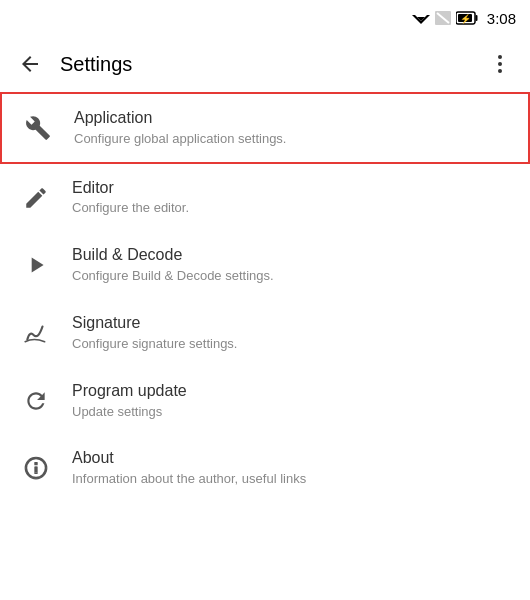 This screenshot has width=530, height=600. I want to click on application-text: Application Configure global application…, so click(293, 128).